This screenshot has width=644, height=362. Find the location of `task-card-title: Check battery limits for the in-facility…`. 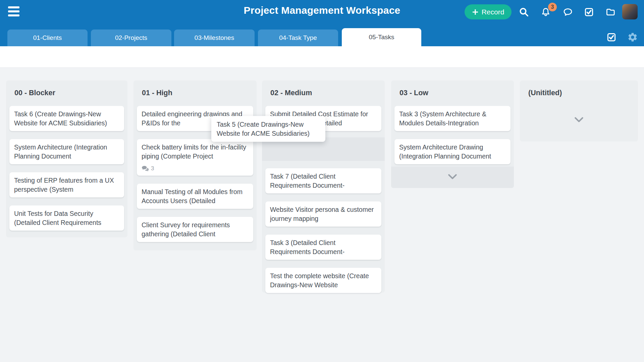

task-card-title: Check battery limits for the in-facility… is located at coordinates (195, 152).